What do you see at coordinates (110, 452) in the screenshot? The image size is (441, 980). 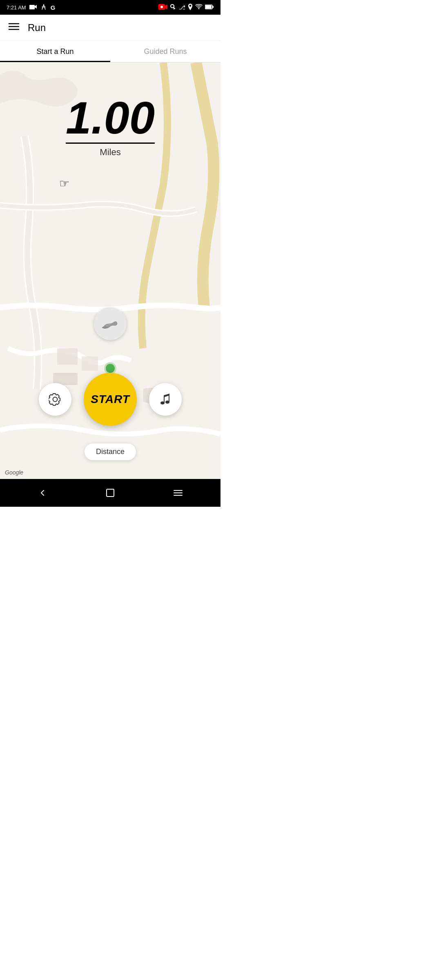 I see `distance-mode-label: Distance` at bounding box center [110, 452].